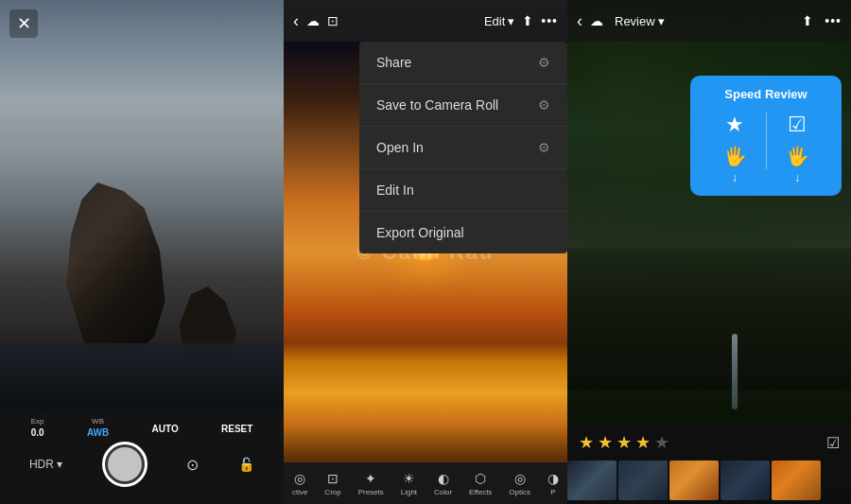 Image resolution: width=851 pixels, height=504 pixels. What do you see at coordinates (426, 21) in the screenshot?
I see `edit-header: ‹ ☁ ⊡ Edit ▾ ⬆ •••` at bounding box center [426, 21].